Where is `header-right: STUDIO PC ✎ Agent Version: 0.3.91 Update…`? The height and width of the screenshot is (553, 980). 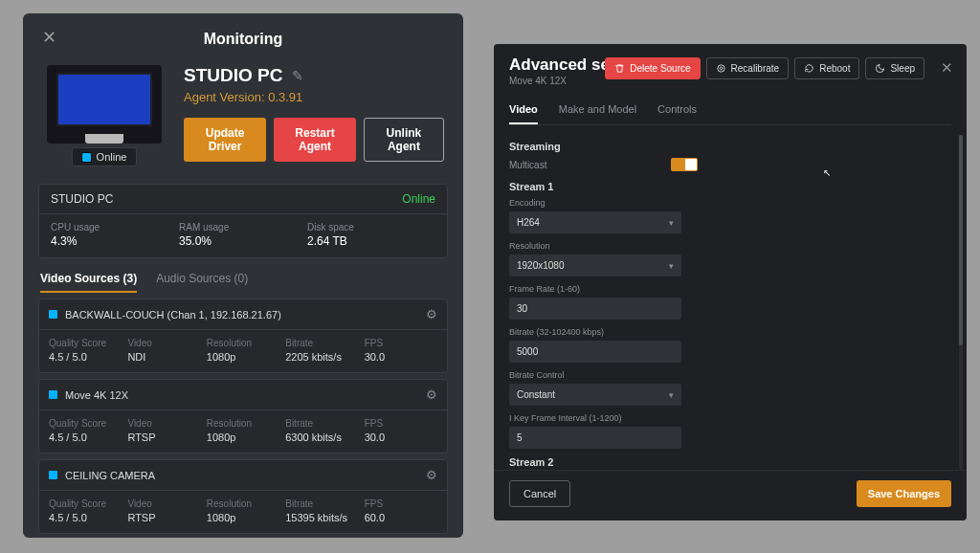
header-right: STUDIO PC ✎ Agent Version: 0.3.91 Update… is located at coordinates (314, 116).